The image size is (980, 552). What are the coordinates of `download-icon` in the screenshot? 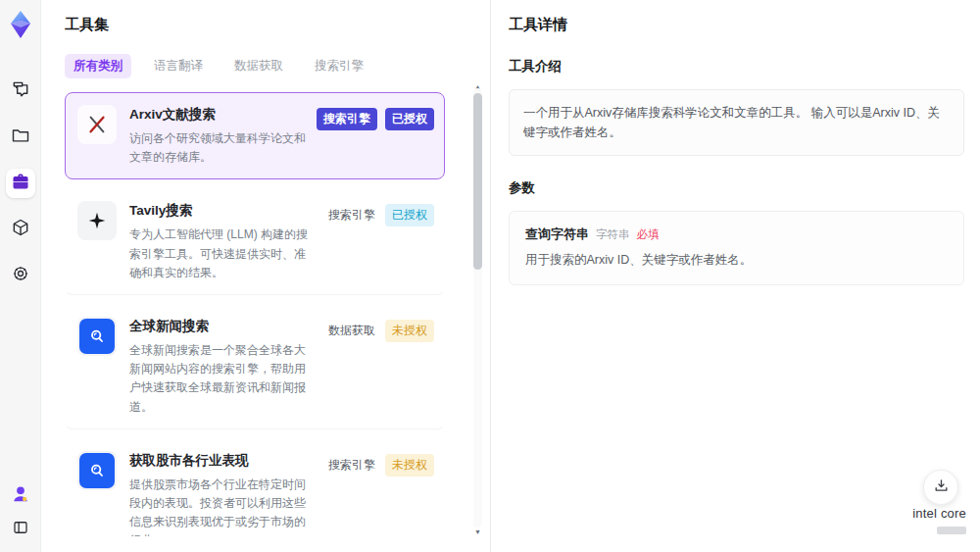 It's located at (941, 488).